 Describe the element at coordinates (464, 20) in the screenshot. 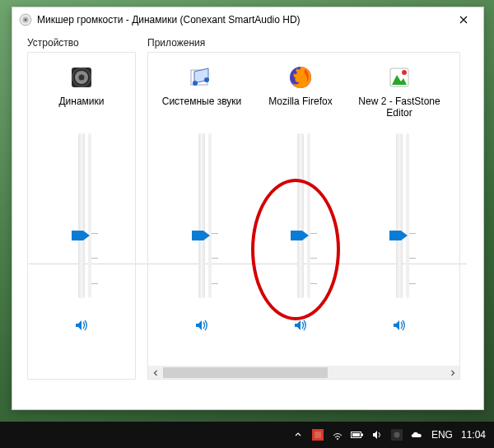

I see `close-button` at that location.